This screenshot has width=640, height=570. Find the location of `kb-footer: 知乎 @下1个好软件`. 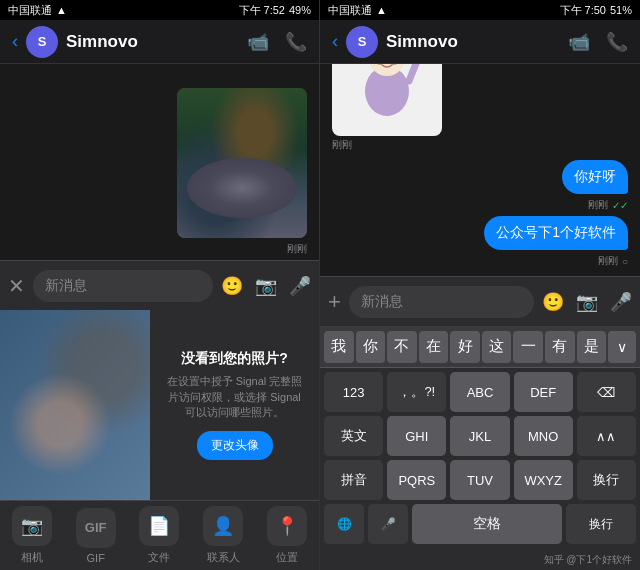

kb-footer: 知乎 @下1个好软件 is located at coordinates (480, 560).